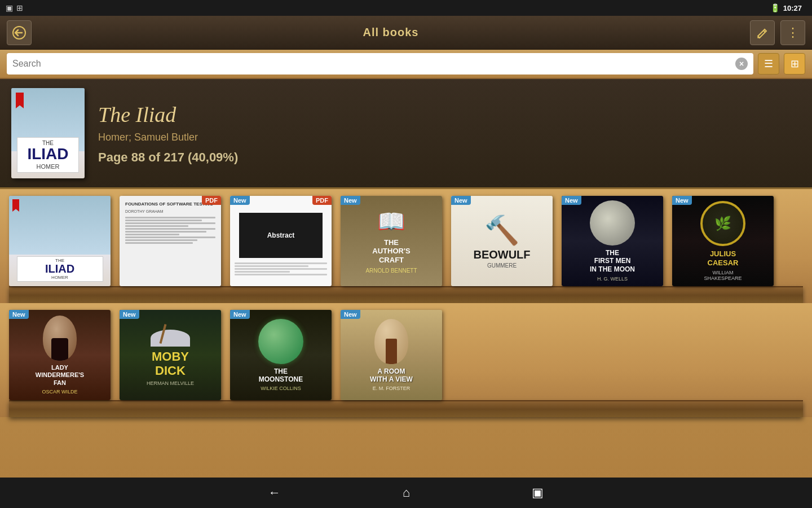  Describe the element at coordinates (211, 200) in the screenshot. I see `pdf-badge: PDF` at that location.